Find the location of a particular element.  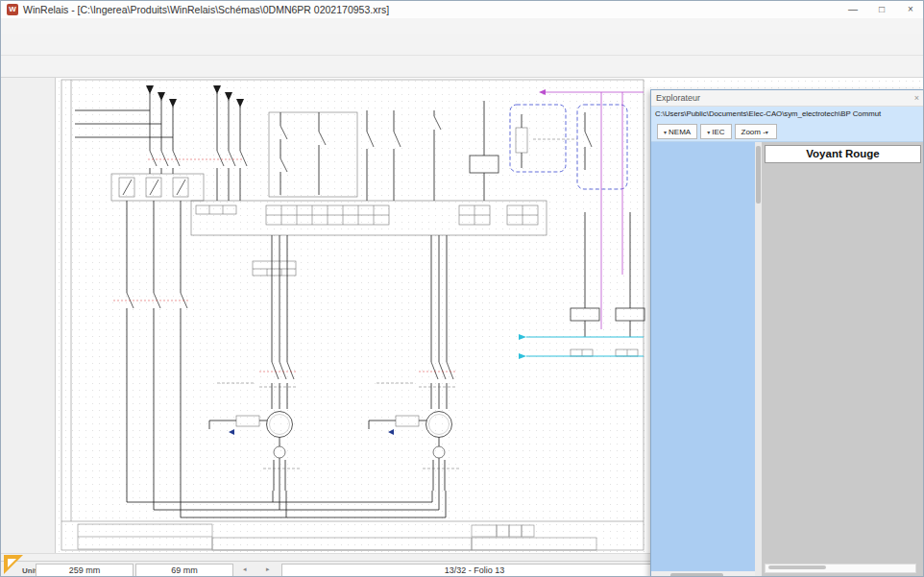

folio-next-icon: ▸ is located at coordinates (268, 569).